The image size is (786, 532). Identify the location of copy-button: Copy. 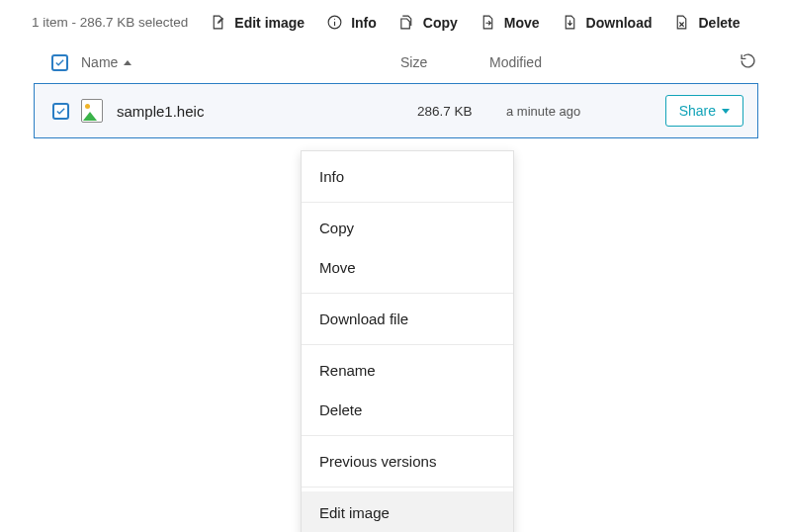
(428, 22).